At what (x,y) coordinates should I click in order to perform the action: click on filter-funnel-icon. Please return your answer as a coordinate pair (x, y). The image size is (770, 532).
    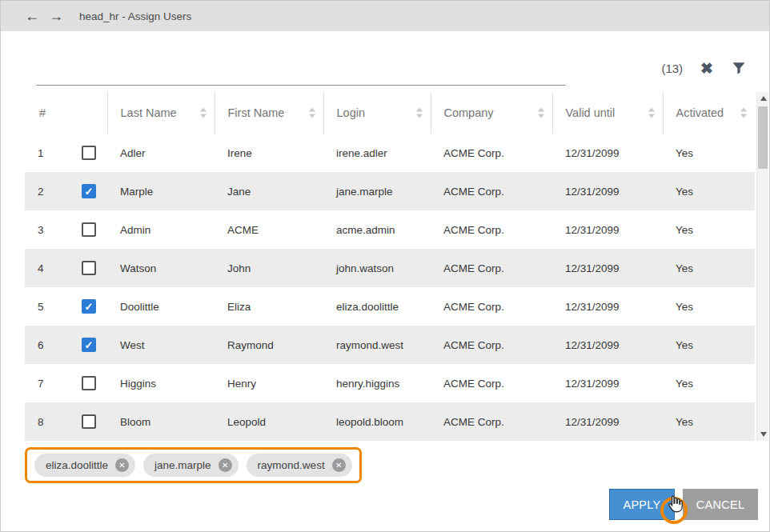
    Looking at the image, I should click on (739, 68).